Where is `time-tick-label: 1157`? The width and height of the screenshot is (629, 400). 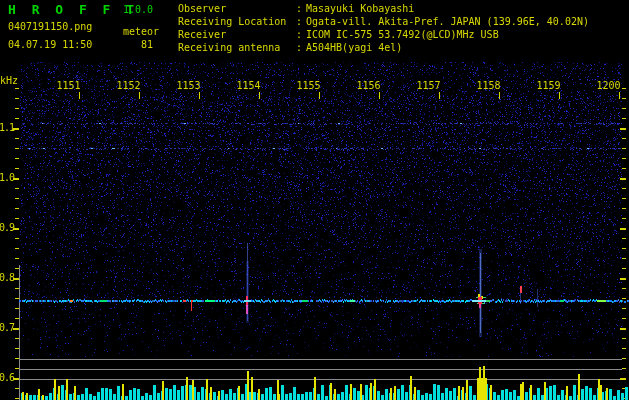 time-tick-label: 1157 is located at coordinates (428, 86).